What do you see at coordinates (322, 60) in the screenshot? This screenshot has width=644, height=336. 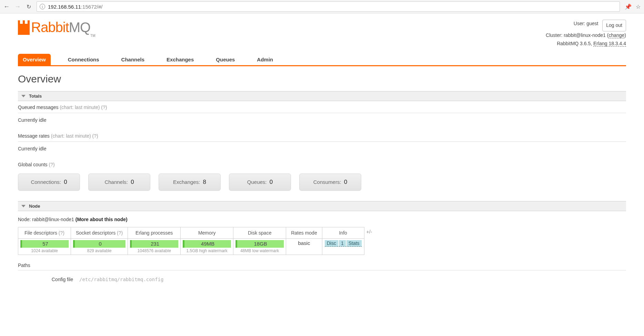 I see `main-tabs: Overview Connections Channels Exchanges …` at bounding box center [322, 60].